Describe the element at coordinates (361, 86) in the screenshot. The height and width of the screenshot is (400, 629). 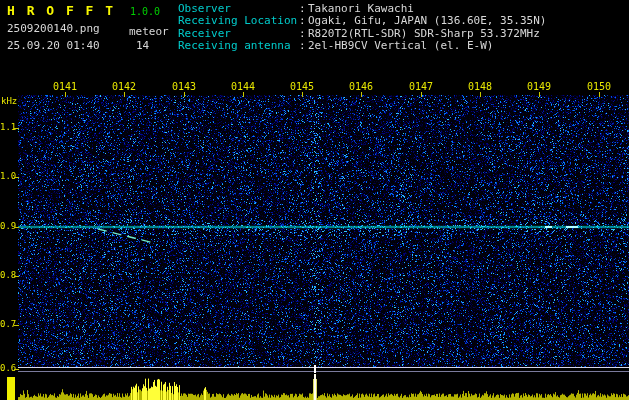
I see `time-label: 0146` at that location.